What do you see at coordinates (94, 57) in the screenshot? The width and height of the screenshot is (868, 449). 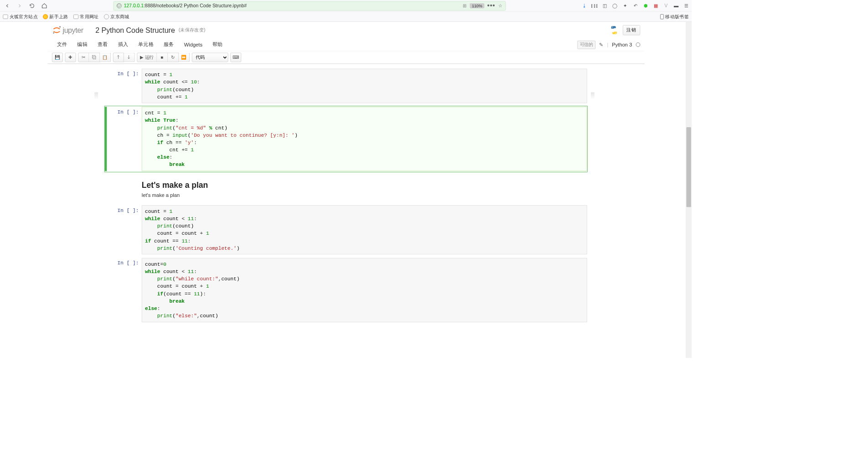 I see `copy-button: ⿻` at bounding box center [94, 57].